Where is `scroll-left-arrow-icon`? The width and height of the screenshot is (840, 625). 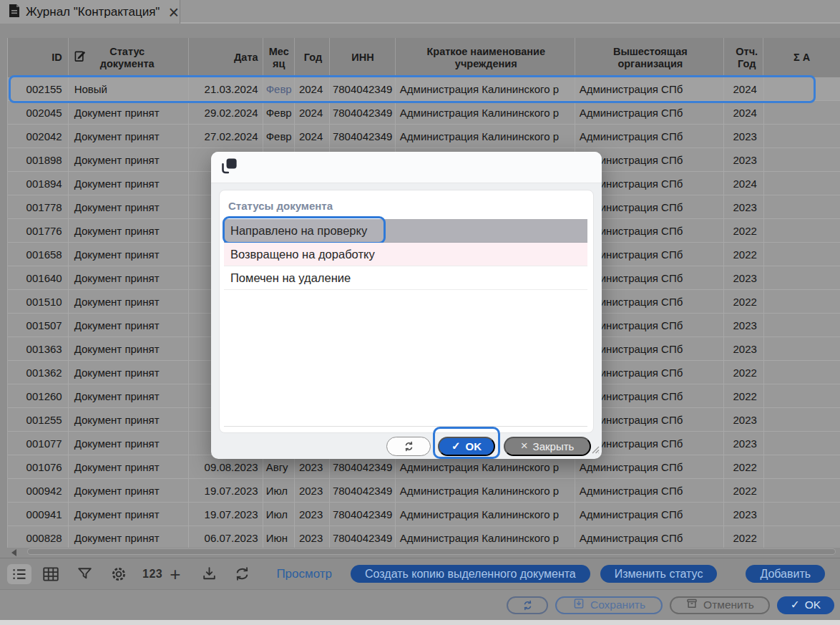
scroll-left-arrow-icon is located at coordinates (14, 553).